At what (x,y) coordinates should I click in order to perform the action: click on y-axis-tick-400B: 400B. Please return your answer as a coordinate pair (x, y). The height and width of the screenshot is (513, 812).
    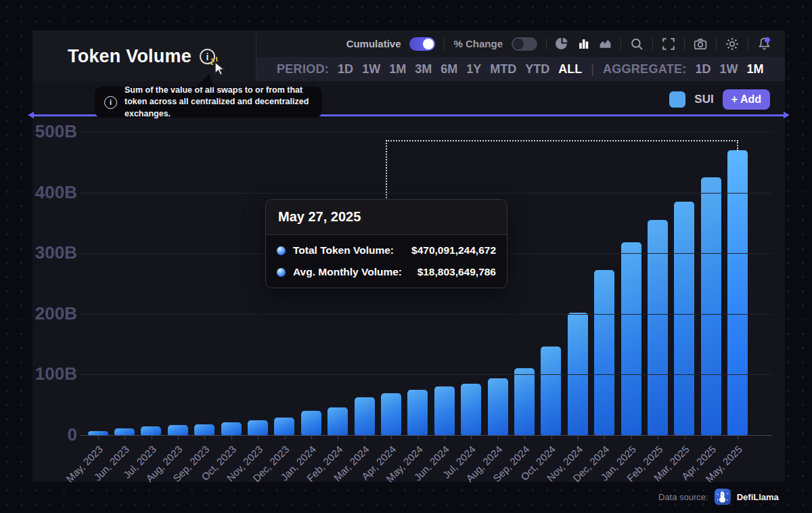
    Looking at the image, I should click on (55, 192).